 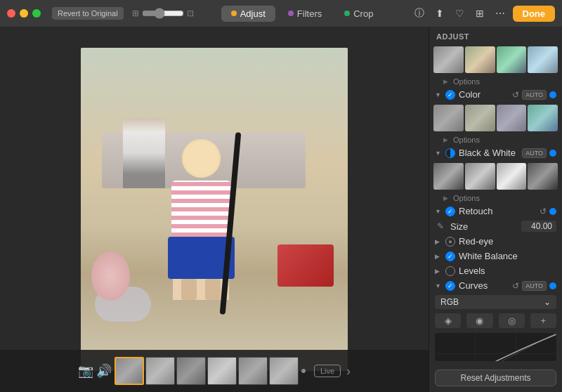 What do you see at coordinates (496, 256) in the screenshot?
I see `whitebalance-section: White Balance` at bounding box center [496, 256].